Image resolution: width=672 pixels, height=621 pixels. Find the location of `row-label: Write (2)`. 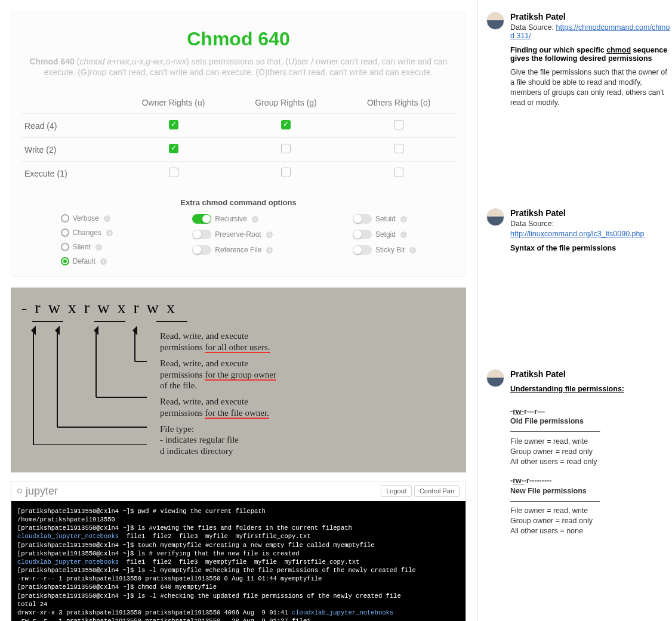

row-label: Write (2) is located at coordinates (69, 150).